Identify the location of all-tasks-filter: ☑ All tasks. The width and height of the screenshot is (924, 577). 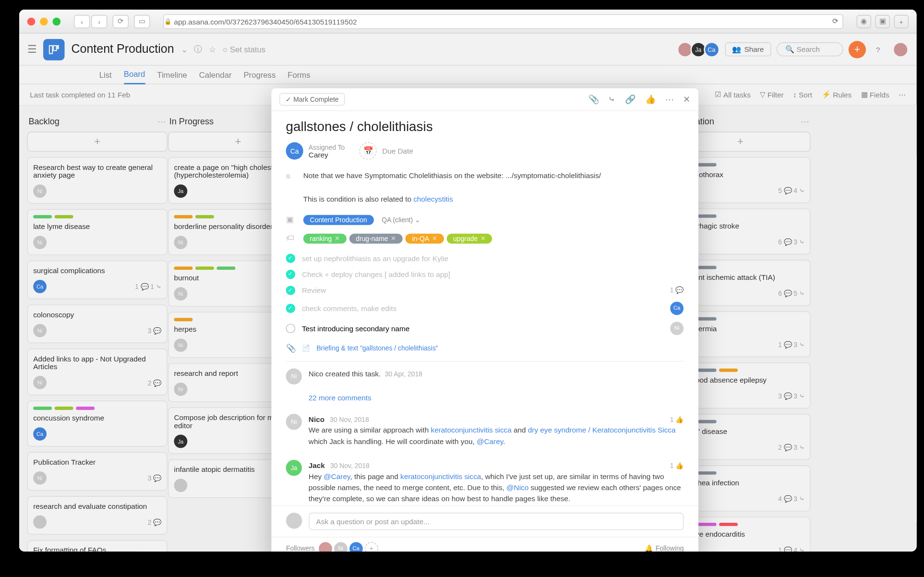
(732, 95).